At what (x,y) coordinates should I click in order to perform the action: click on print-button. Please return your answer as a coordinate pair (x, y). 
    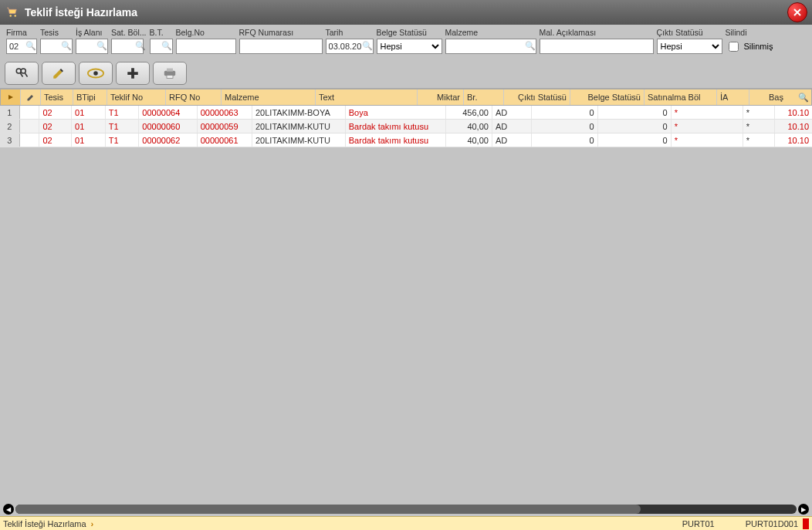
    Looking at the image, I should click on (170, 73).